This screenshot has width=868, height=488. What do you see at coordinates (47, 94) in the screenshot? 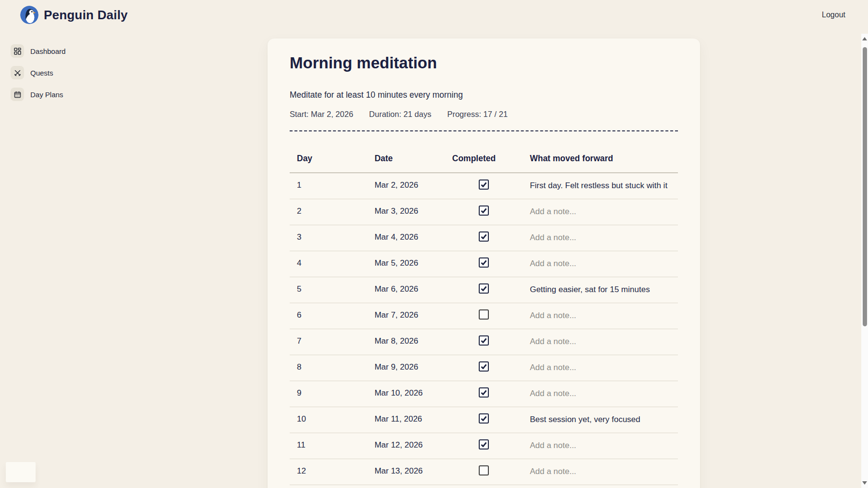
I see `sidebar-item-label: Day Plans` at bounding box center [47, 94].